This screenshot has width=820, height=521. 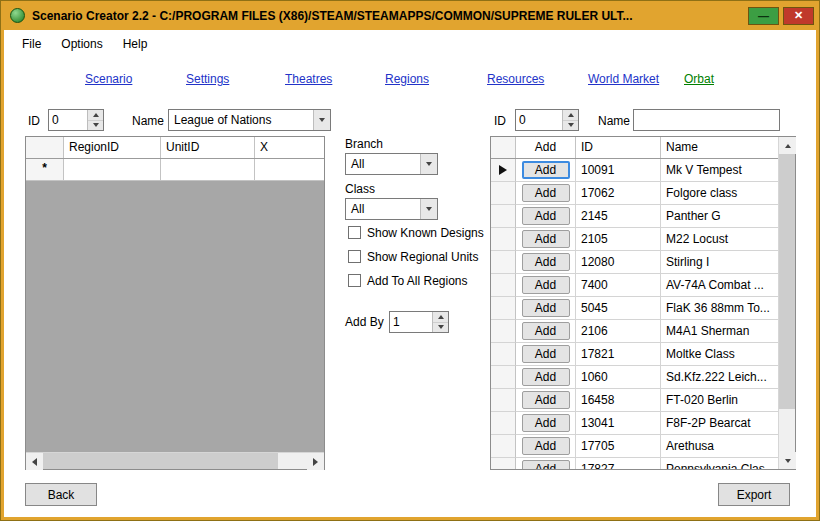 I want to click on unit-name-cell: Moltke Class, so click(x=720, y=354).